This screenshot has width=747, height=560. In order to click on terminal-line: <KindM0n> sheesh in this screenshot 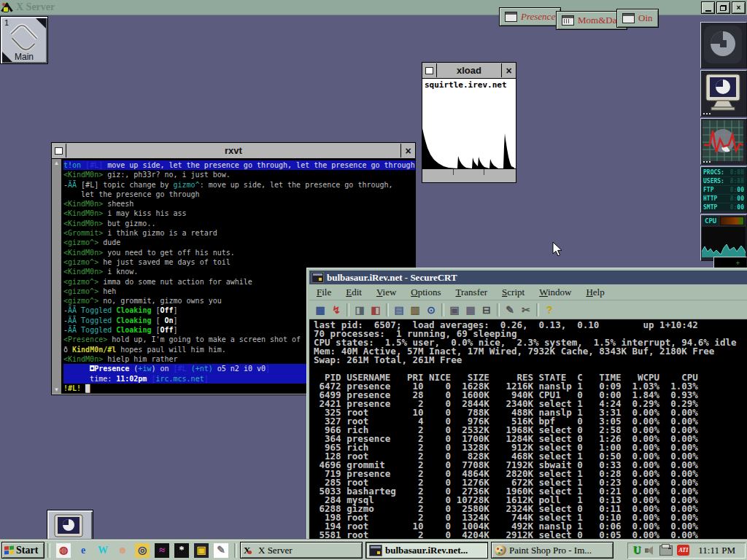, I will do `click(239, 204)`.